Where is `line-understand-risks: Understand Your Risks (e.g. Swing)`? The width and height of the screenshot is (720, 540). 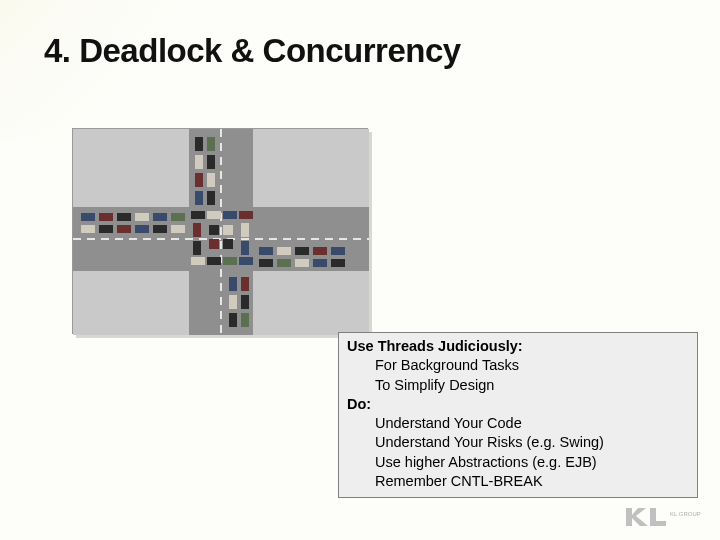 line-understand-risks: Understand Your Risks (e.g. Swing) is located at coordinates (518, 442).